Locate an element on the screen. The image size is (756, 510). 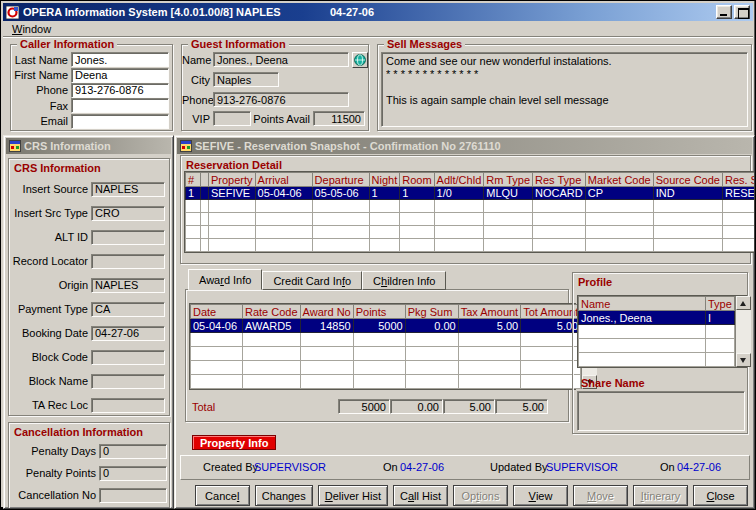
origin-field: NAPLES is located at coordinates (128, 286).